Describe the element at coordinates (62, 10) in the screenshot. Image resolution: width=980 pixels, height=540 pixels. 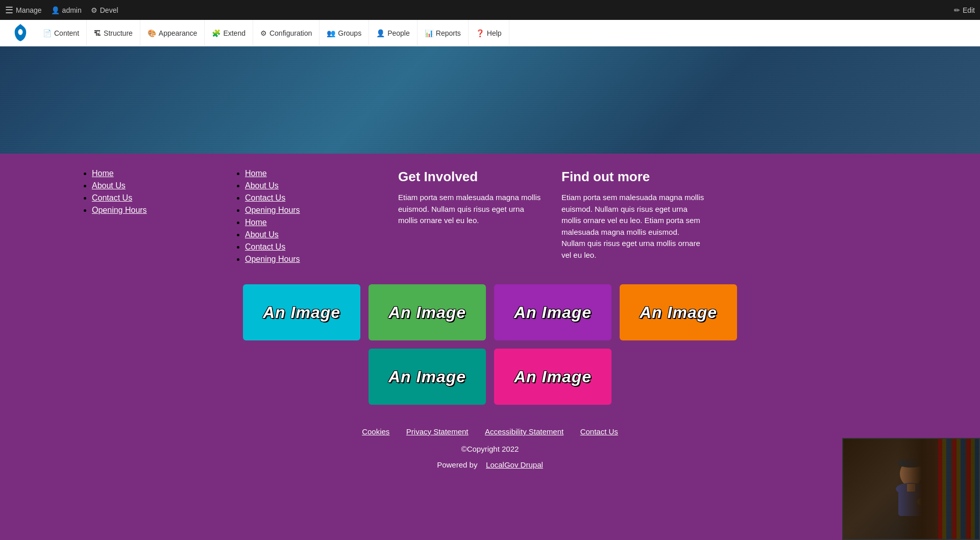
I see `toolbar-left: ☰ Manage 👤 admin ⚙ Devel` at that location.